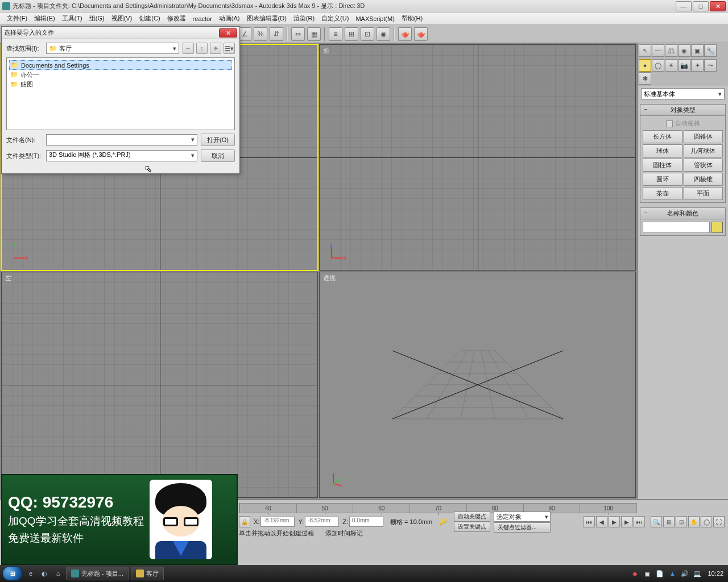 The image size is (728, 582). Describe the element at coordinates (438, 508) in the screenshot. I see `time-ruler: 40 50 60 70 80 90 100` at that location.